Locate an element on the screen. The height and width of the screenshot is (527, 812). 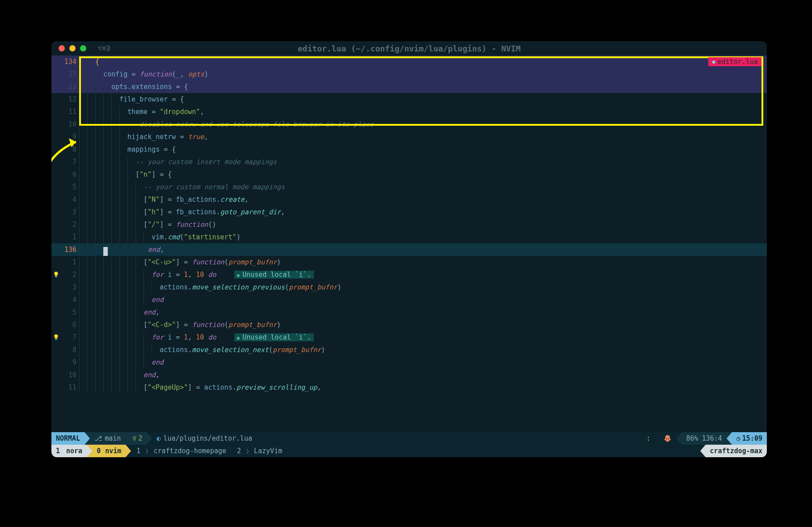
code-content: -- your custom normal mode mappings is located at coordinates (423, 187).